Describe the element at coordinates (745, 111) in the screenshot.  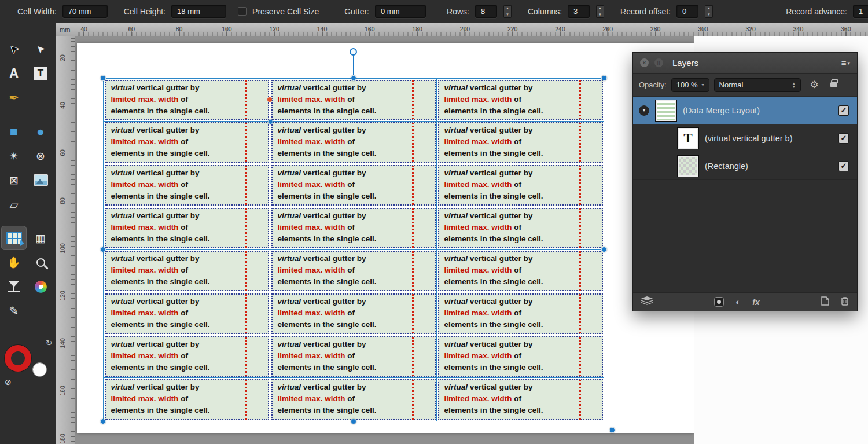
I see `layer-row: ▼ (Data Merge Layout) ✓` at that location.